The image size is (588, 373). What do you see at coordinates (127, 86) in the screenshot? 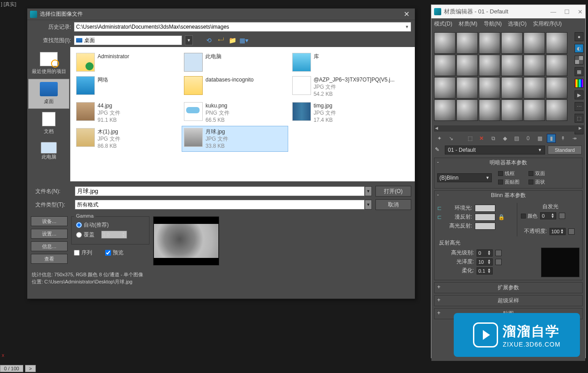
I see `list-item: 网络` at bounding box center [127, 86].